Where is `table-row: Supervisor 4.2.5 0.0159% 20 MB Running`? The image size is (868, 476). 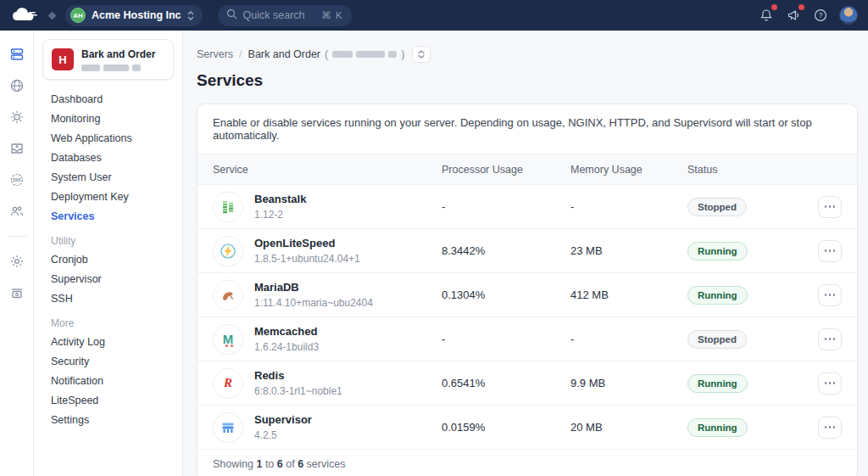
table-row: Supervisor 4.2.5 0.0159% 20 MB Running is located at coordinates (527, 428).